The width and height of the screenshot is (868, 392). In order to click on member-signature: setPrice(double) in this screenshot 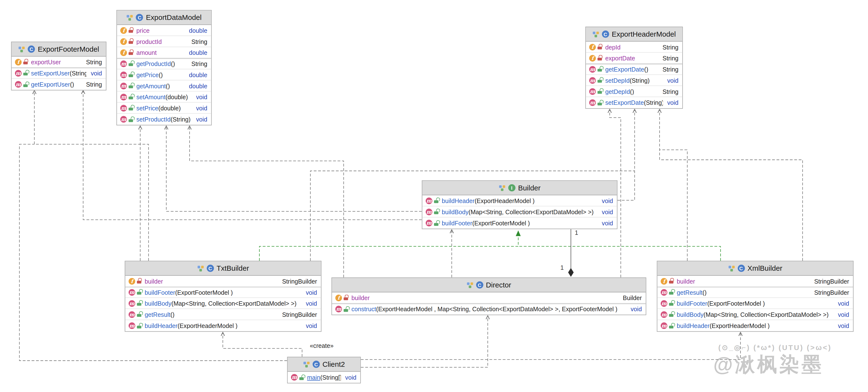, I will do `click(158, 108)`.